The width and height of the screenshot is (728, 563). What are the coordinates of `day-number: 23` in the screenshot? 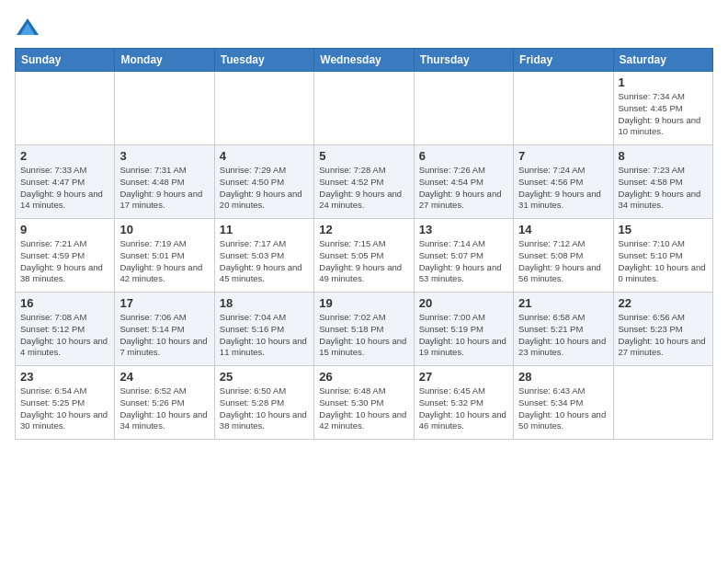 It's located at (64, 377).